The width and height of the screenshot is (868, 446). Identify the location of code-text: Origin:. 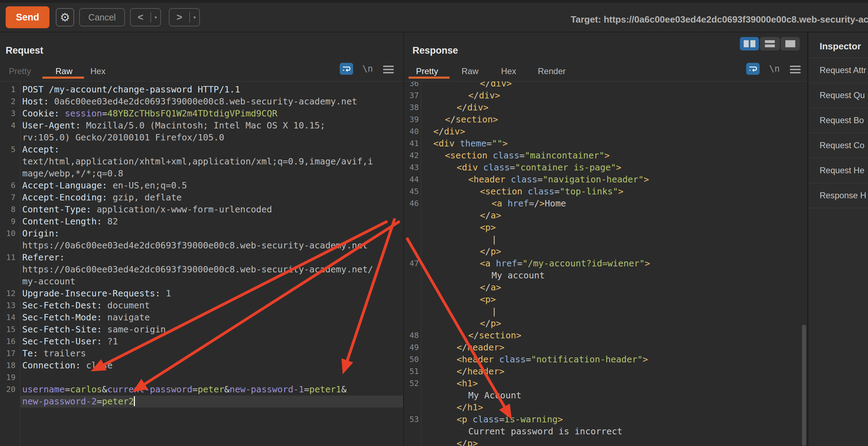
(41, 234).